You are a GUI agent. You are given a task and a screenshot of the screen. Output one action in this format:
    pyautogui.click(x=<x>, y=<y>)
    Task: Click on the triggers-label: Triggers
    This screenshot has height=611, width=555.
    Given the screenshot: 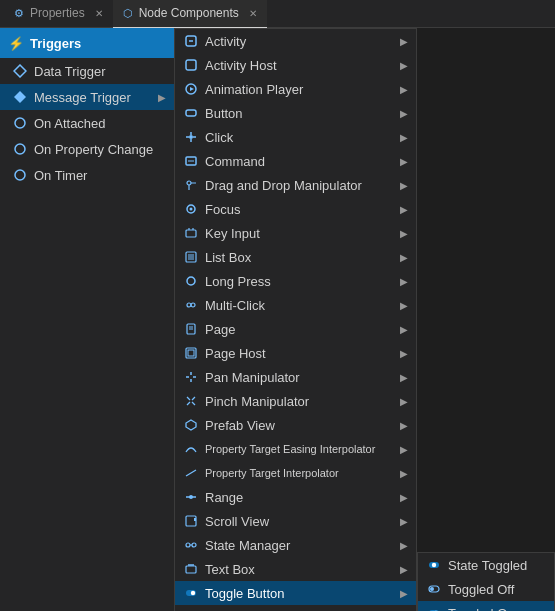 What is the action you would take?
    pyautogui.click(x=56, y=44)
    